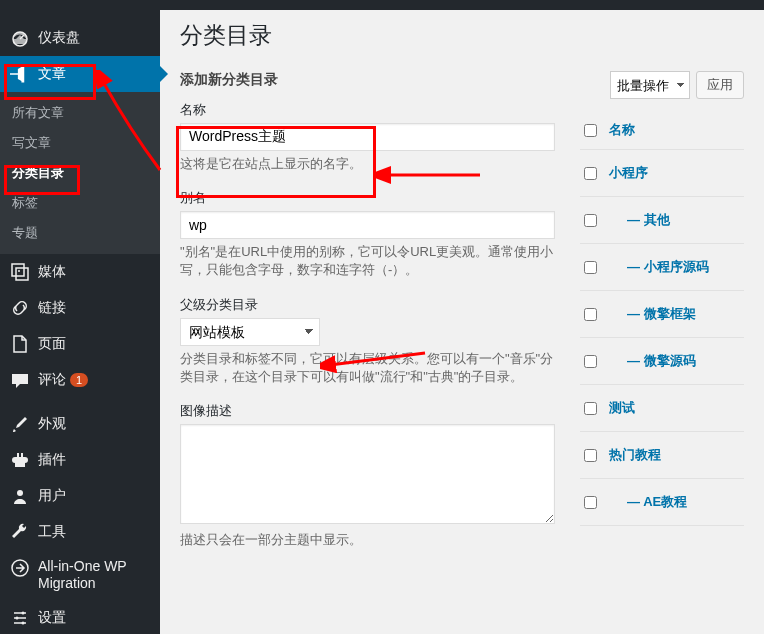  Describe the element at coordinates (20, 532) in the screenshot. I see `wrench-icon` at that location.